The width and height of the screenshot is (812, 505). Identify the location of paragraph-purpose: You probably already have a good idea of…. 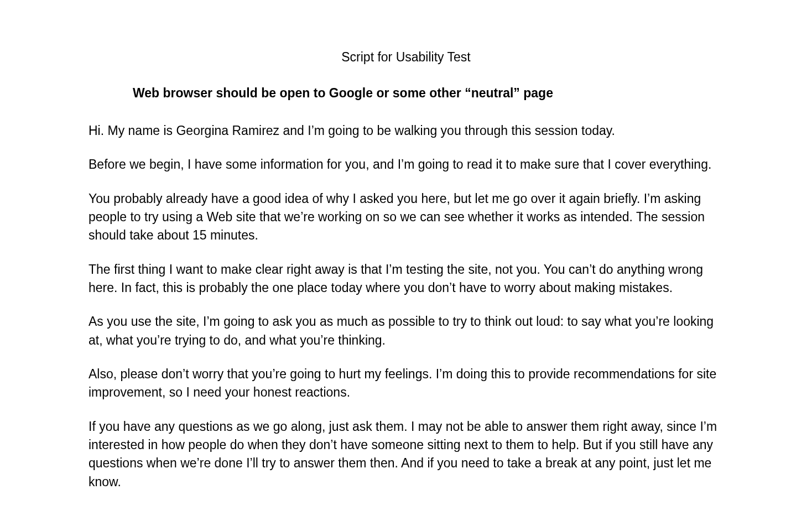
(406, 217).